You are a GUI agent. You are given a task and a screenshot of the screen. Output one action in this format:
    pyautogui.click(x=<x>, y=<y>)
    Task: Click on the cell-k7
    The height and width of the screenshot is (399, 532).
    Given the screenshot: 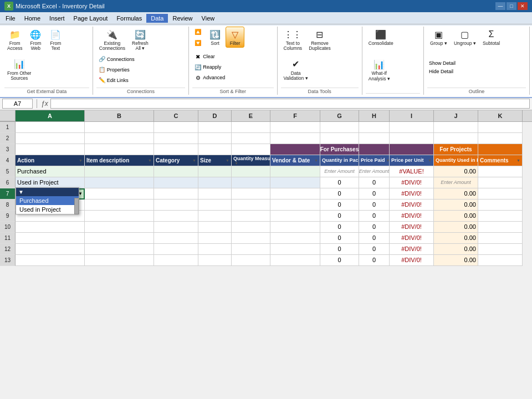 What is the action you would take?
    pyautogui.click(x=500, y=194)
    